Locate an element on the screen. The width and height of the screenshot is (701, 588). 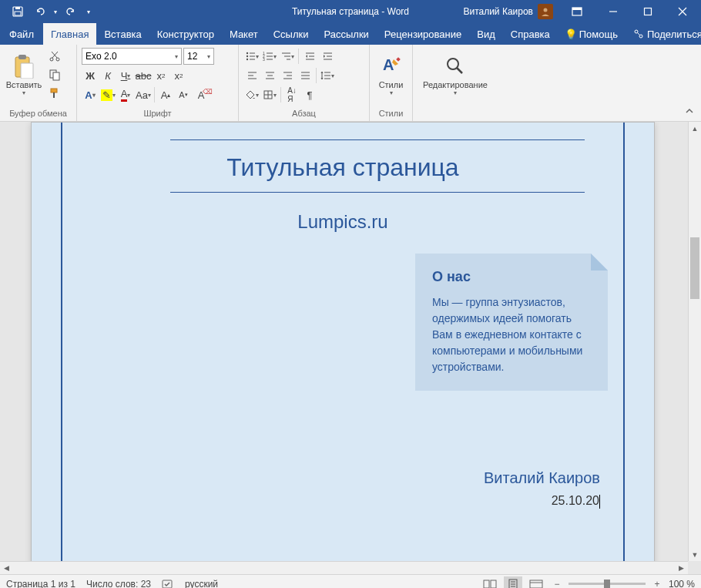
ribbon-options-button is located at coordinates (576, 12).